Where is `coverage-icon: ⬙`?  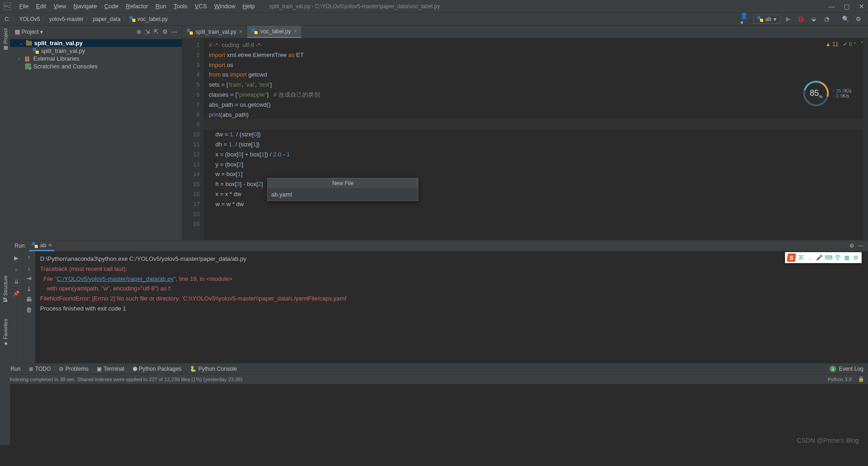
coverage-icon: ⬙ is located at coordinates (814, 19).